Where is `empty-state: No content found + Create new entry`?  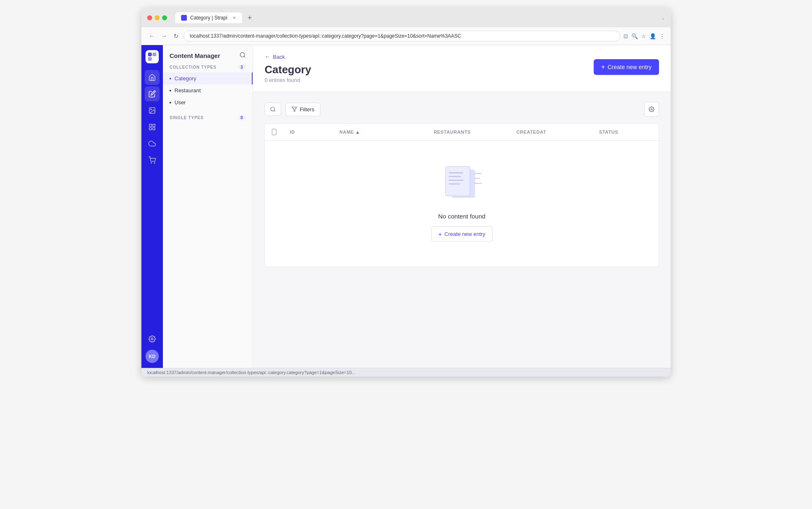 empty-state: No content found + Create new entry is located at coordinates (462, 204).